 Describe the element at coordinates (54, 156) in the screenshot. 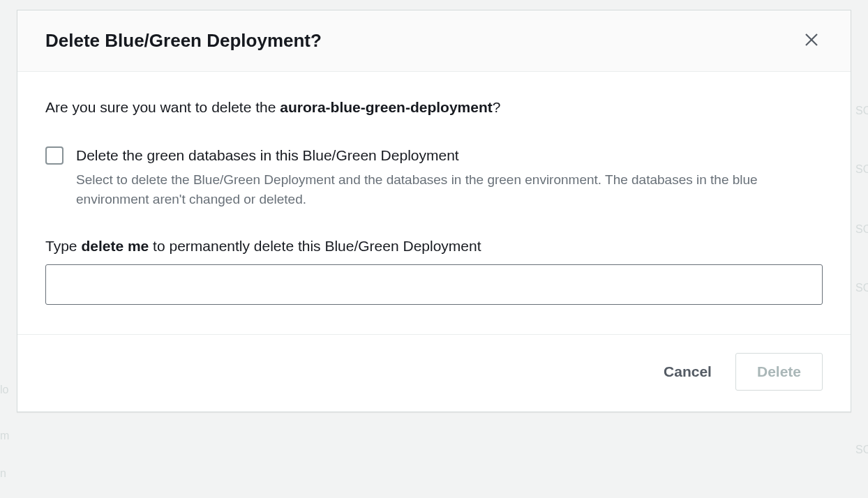

I see `delete-green-checkbox` at that location.